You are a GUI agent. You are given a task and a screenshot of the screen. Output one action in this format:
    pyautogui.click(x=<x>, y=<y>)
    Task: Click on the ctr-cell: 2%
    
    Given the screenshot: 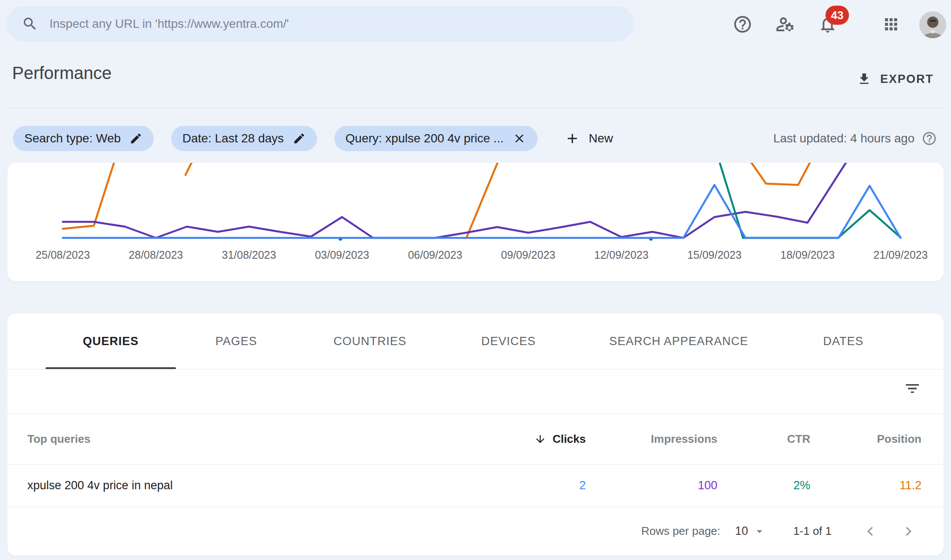 What is the action you would take?
    pyautogui.click(x=802, y=485)
    